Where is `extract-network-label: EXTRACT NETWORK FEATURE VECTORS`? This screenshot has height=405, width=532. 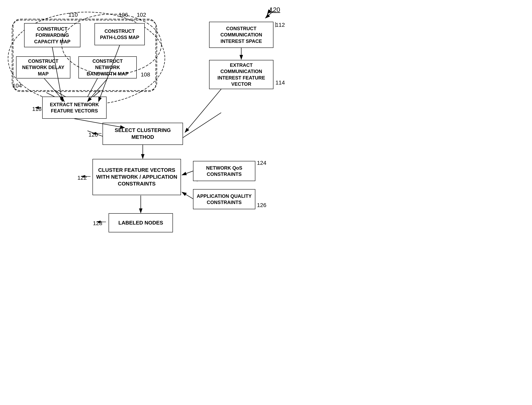 extract-network-label: EXTRACT NETWORK FEATURE VECTORS is located at coordinates (74, 108).